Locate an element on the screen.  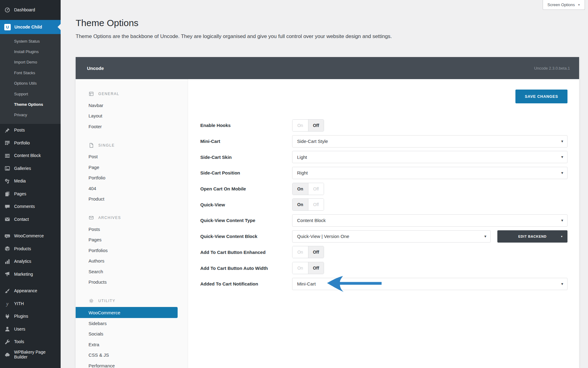
theme-nav-item-performance: Performance is located at coordinates (132, 364).